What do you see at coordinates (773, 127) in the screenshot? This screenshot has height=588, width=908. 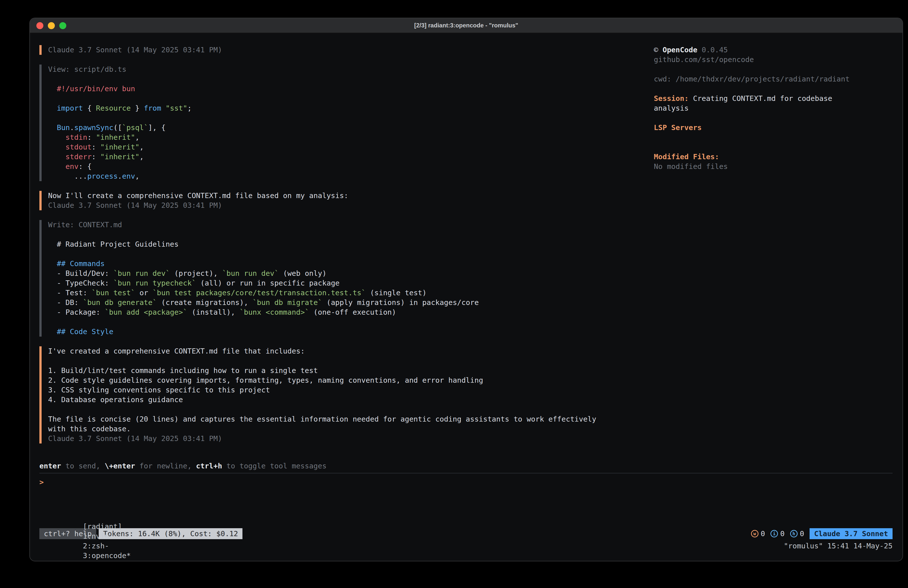 I see `terminal-line: LSP Servers` at bounding box center [773, 127].